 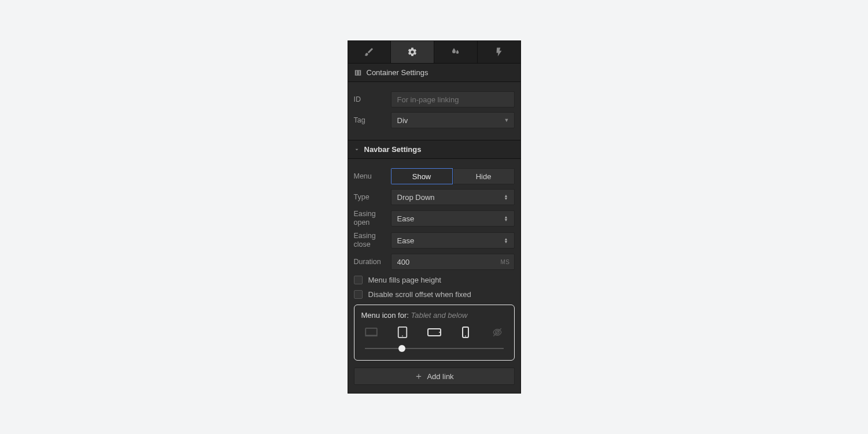 What do you see at coordinates (405, 280) in the screenshot?
I see `menu-fills-height-label: Menu fills page height` at bounding box center [405, 280].